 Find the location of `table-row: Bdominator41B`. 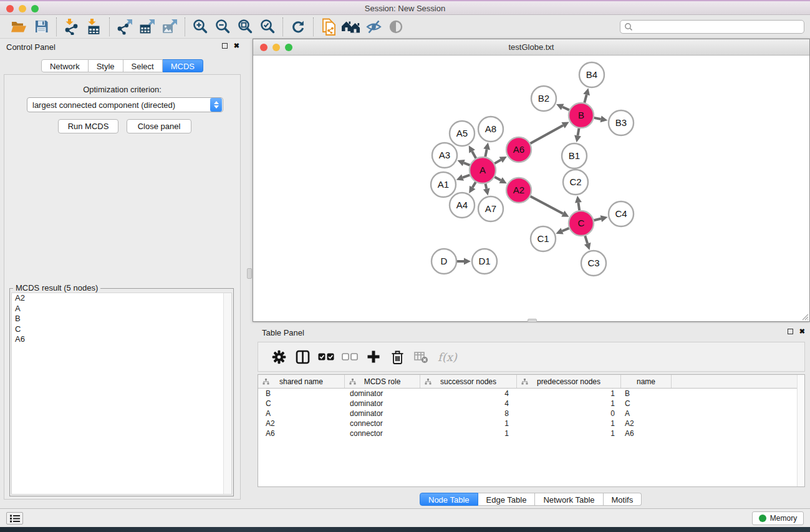

table-row: Bdominator41B is located at coordinates (531, 394).